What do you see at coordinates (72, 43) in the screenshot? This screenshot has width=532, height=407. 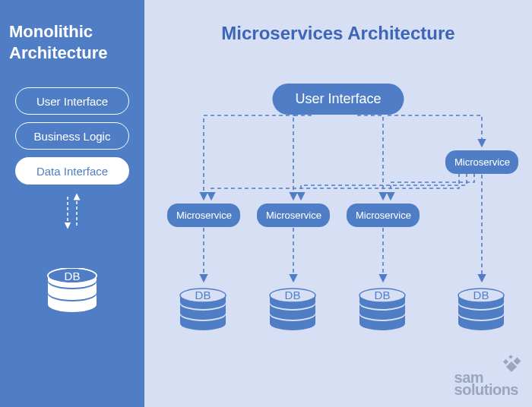 I see `monolithic-title: Monolithic Architecture` at bounding box center [72, 43].